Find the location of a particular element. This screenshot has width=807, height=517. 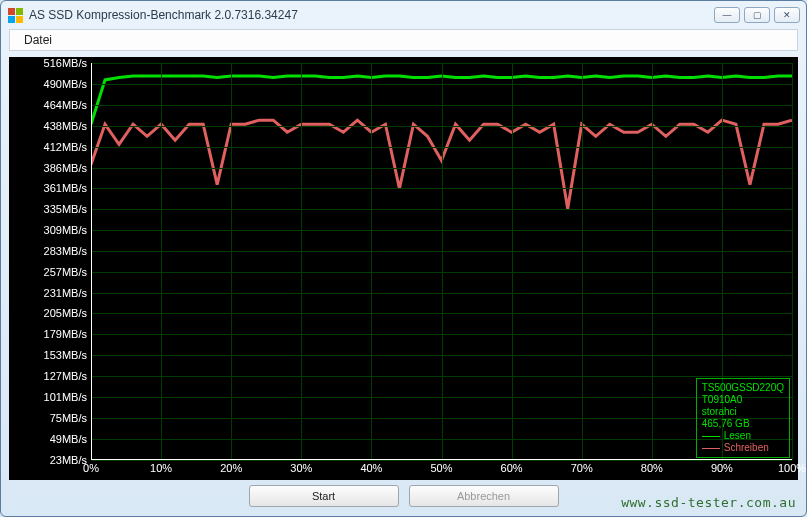

y-tick-label: 101MB/s is located at coordinates (66, 397).